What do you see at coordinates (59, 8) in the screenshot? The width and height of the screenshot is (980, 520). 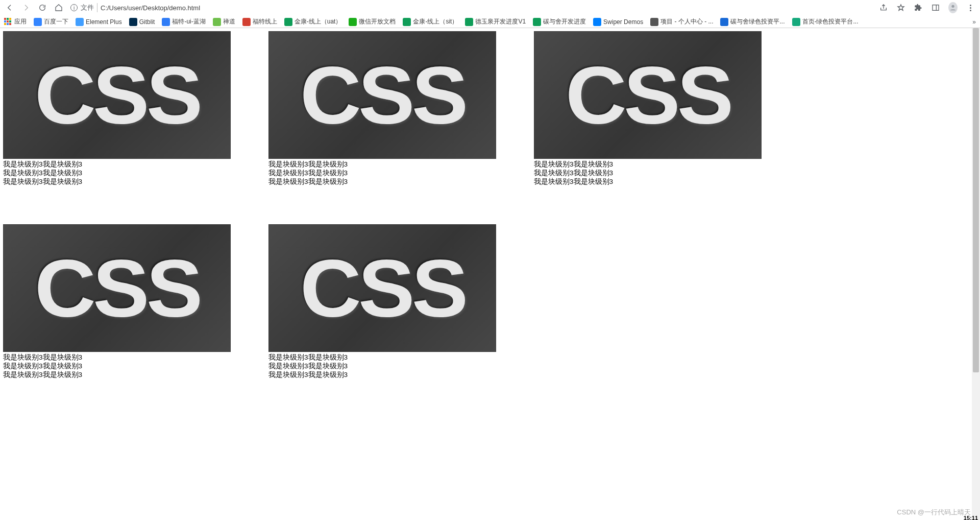 I see `home-icon` at bounding box center [59, 8].